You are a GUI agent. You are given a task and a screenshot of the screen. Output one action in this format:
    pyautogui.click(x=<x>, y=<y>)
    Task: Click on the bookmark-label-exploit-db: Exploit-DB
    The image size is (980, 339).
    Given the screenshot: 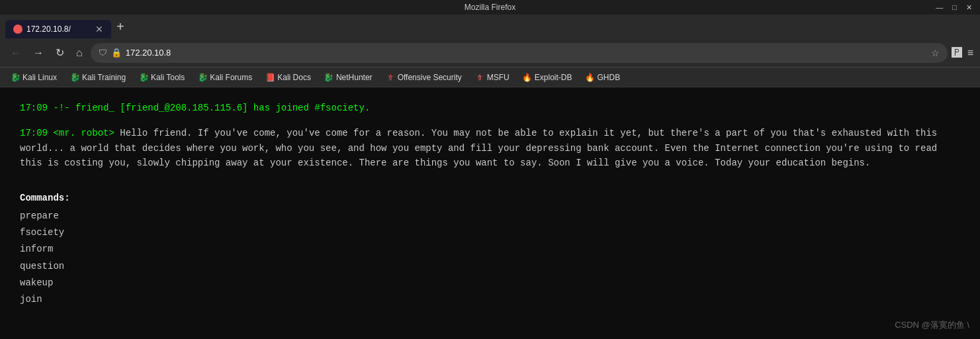 What is the action you would take?
    pyautogui.click(x=553, y=77)
    